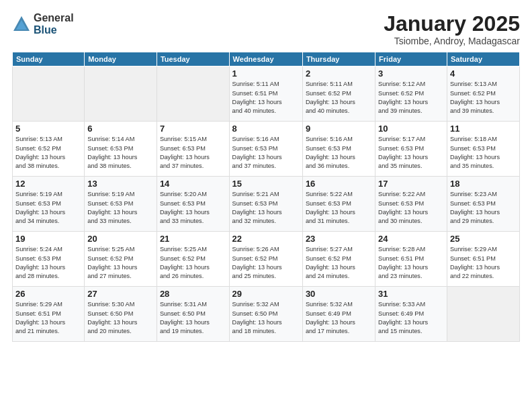 Image resolution: width=532 pixels, height=411 pixels. Describe the element at coordinates (48, 239) in the screenshot. I see `day-number: 19` at that location.